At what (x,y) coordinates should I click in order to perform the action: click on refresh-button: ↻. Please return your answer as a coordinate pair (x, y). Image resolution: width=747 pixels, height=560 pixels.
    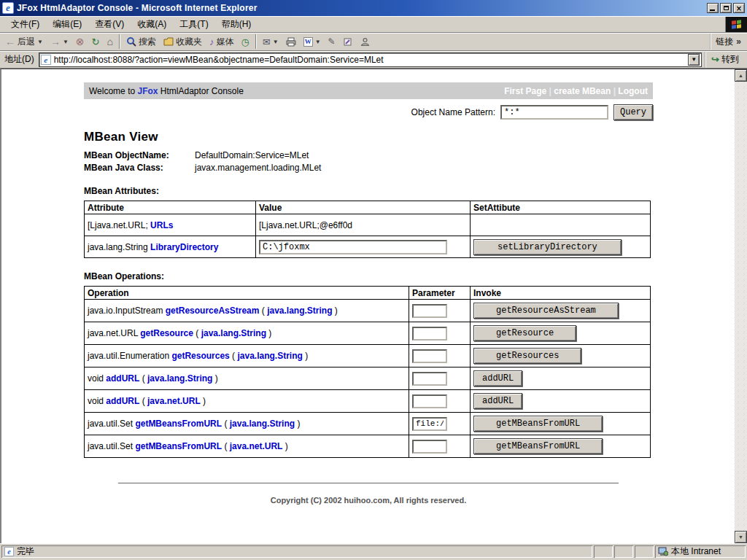
    Looking at the image, I should click on (96, 42).